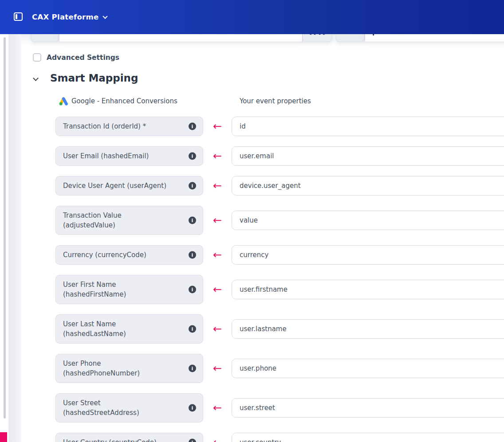 This screenshot has width=504, height=442. I want to click on field-label: User Last Name (hashedLastName), so click(94, 329).